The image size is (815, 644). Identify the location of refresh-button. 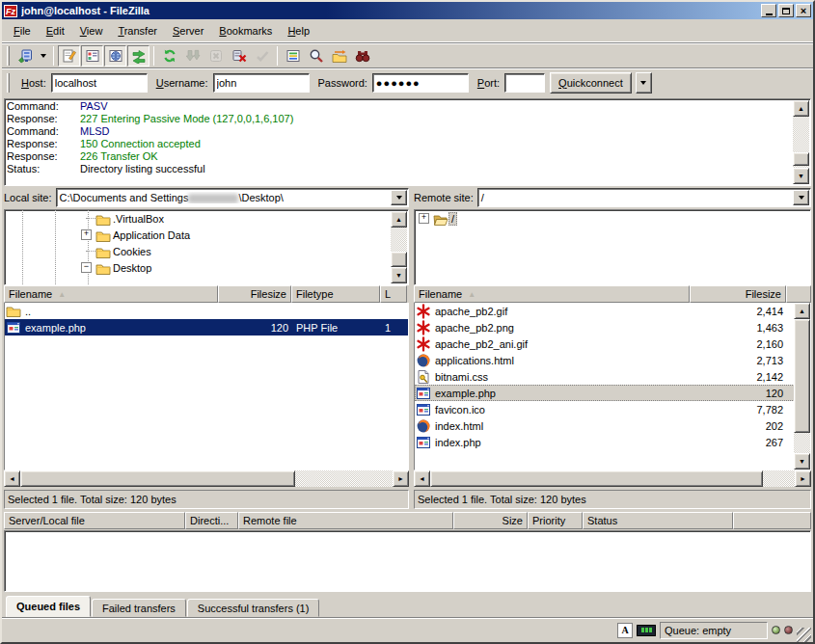
(170, 56).